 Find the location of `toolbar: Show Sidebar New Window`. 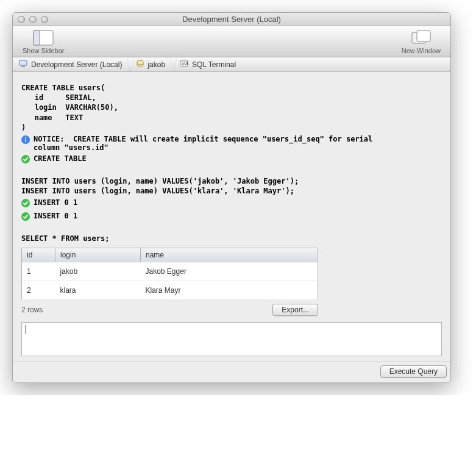

toolbar: Show Sidebar New Window is located at coordinates (232, 41).